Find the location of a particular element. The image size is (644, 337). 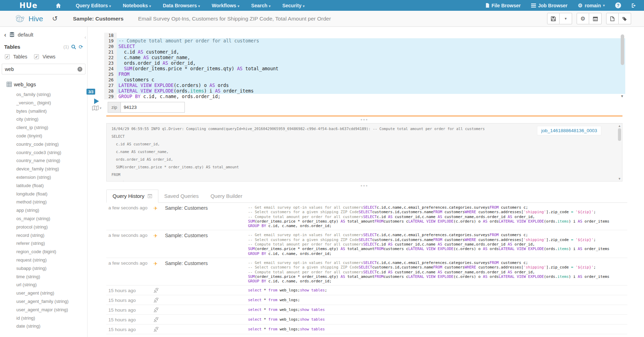

search-icon is located at coordinates (74, 47).